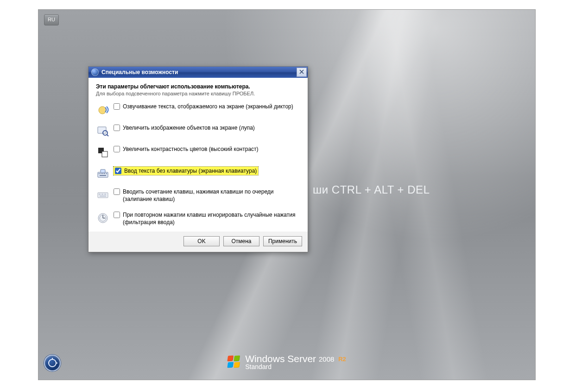 This screenshot has height=382, width=588. I want to click on sticky-keys-icon, so click(103, 195).